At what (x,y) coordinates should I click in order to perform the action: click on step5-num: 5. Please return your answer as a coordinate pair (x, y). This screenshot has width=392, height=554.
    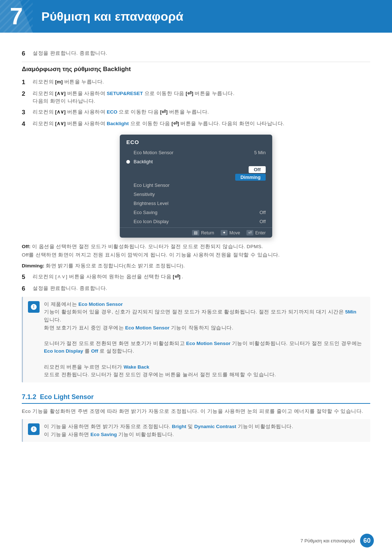
    Looking at the image, I should click on (27, 277).